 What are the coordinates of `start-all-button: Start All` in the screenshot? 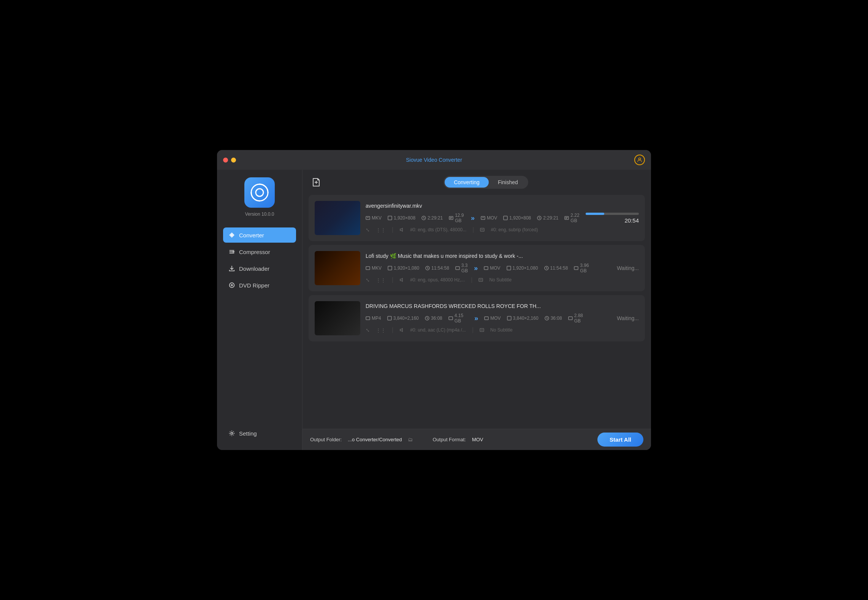 It's located at (620, 440).